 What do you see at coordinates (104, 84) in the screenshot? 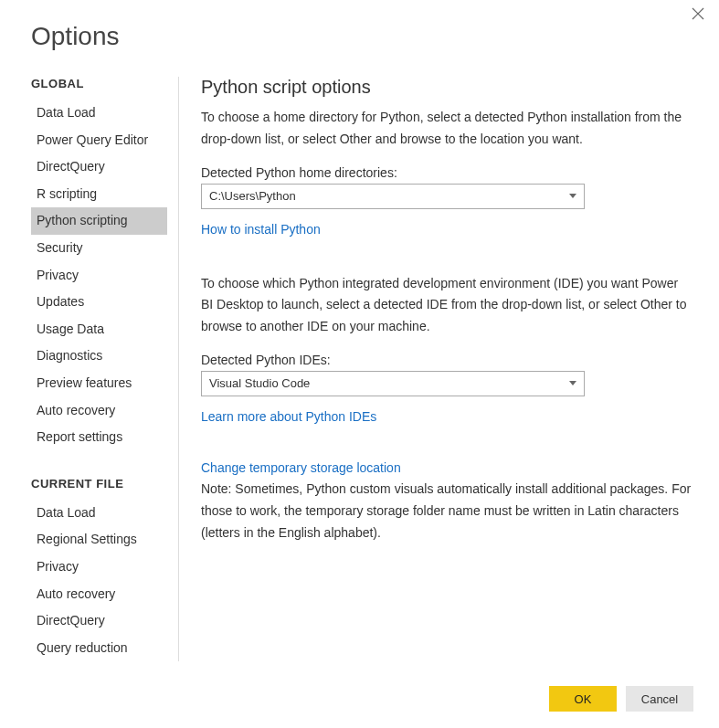
I see `section-header-global: GLOBAL` at bounding box center [104, 84].